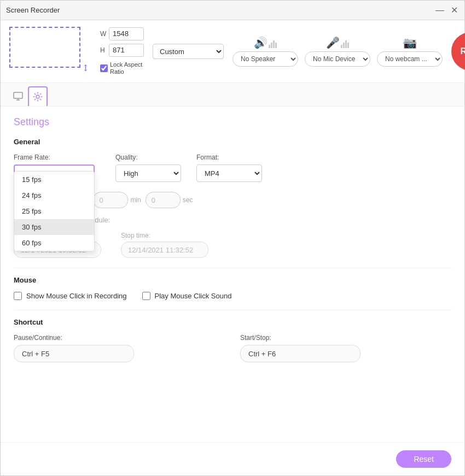  Describe the element at coordinates (410, 43) in the screenshot. I see `webcam-icon-row: 📷` at that location.